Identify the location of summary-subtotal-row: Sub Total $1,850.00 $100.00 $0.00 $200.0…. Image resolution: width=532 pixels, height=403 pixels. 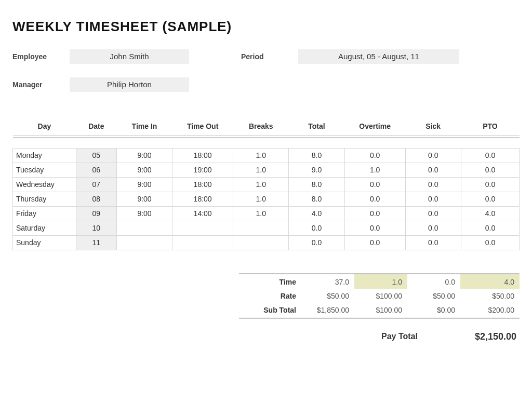
(379, 311).